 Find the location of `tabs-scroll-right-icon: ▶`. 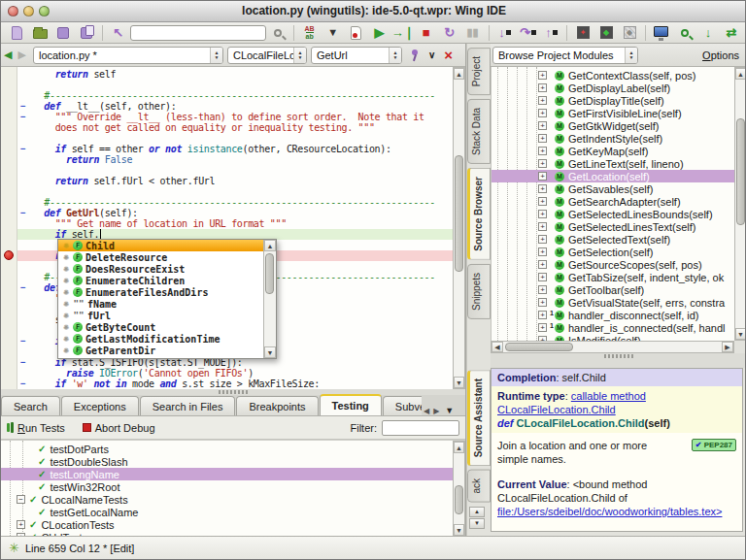

tabs-scroll-right-icon: ▶ is located at coordinates (436, 412).